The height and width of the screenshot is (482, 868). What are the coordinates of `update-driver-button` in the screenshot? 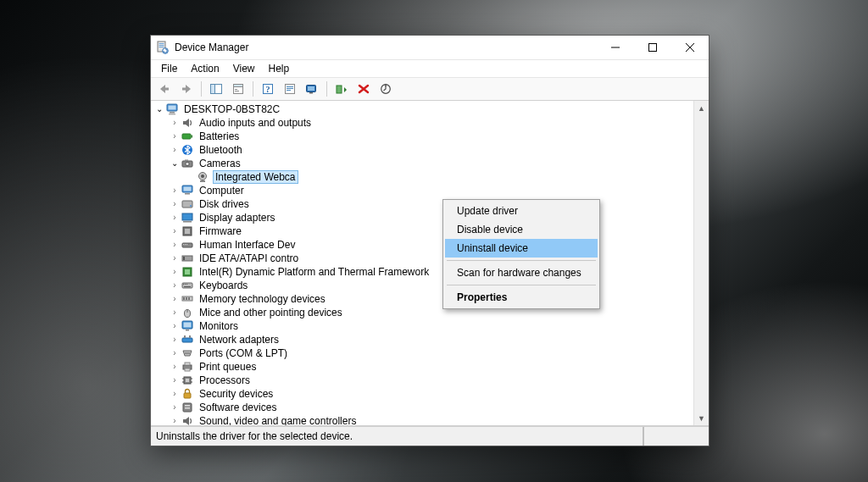 It's located at (386, 89).